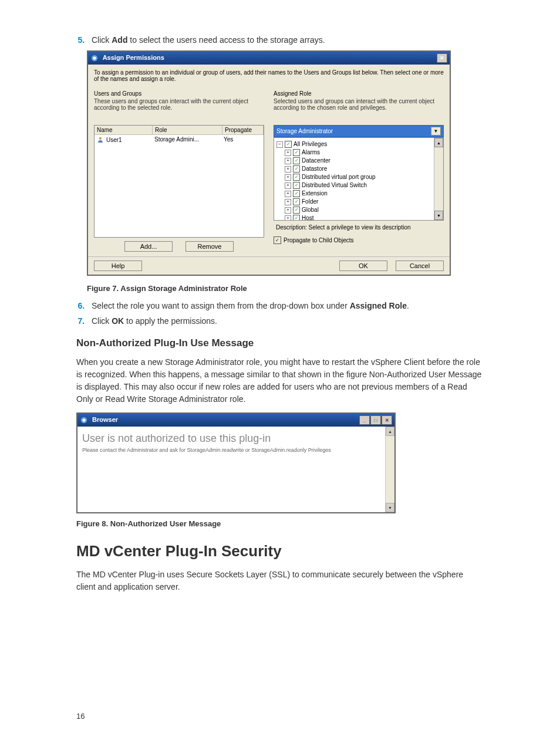 Image resolution: width=560 pixels, height=744 pixels. I want to click on row-propagate: Yes, so click(242, 140).